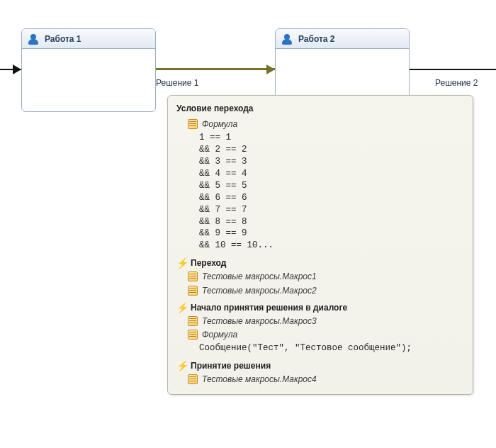 Image resolution: width=496 pixels, height=448 pixels. Describe the element at coordinates (259, 379) in the screenshot. I see `macro-label: Тестовые макросы.Макрос4` at that location.